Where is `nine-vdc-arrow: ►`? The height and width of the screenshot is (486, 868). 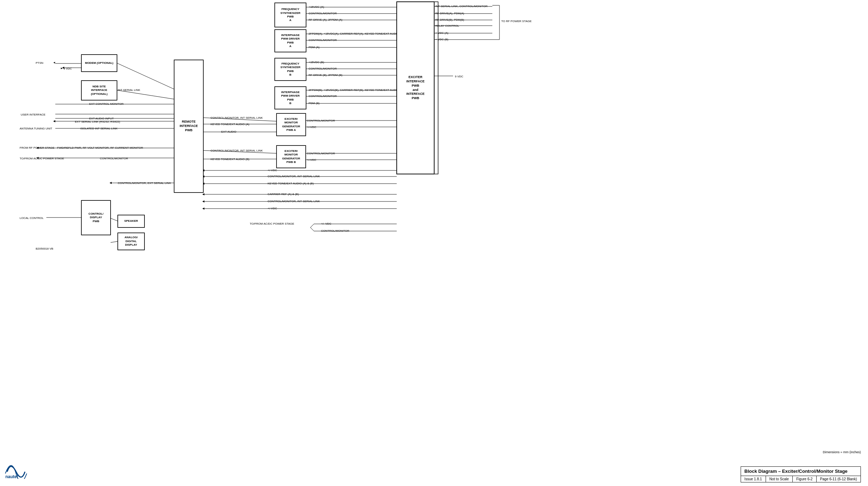 nine-vdc-arrow: ► is located at coordinates (62, 68).